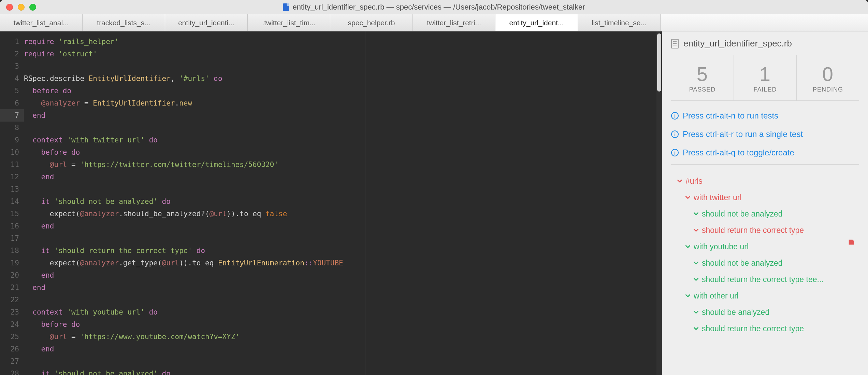 The image size is (868, 375). Describe the element at coordinates (765, 312) in the screenshot. I see `test-node-8: should be analyzed` at that location.